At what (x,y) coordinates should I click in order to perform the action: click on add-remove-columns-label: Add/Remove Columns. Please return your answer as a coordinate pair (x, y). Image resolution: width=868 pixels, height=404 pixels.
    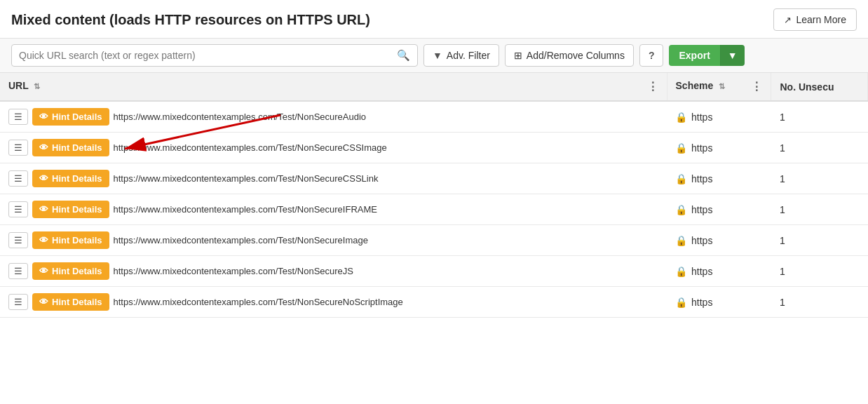
    Looking at the image, I should click on (576, 55).